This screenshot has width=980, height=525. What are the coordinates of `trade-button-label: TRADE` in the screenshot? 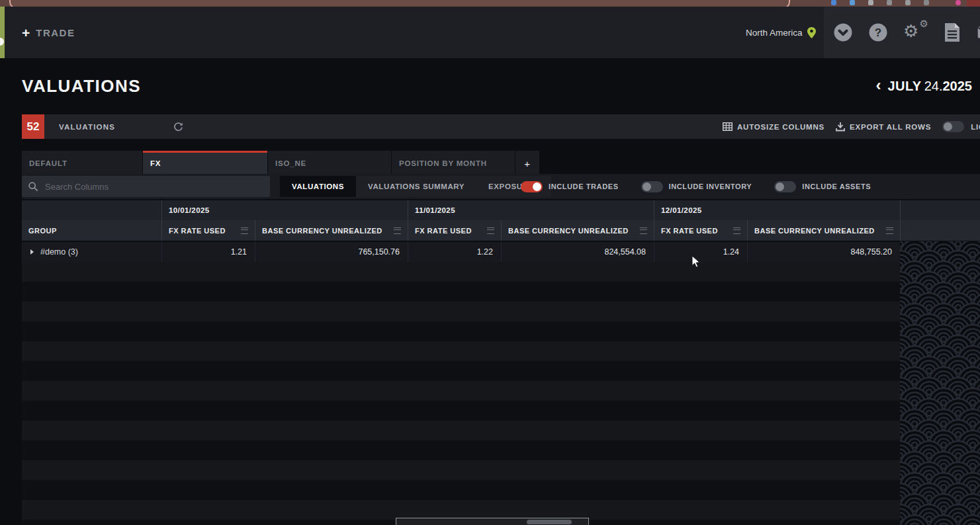 It's located at (56, 33).